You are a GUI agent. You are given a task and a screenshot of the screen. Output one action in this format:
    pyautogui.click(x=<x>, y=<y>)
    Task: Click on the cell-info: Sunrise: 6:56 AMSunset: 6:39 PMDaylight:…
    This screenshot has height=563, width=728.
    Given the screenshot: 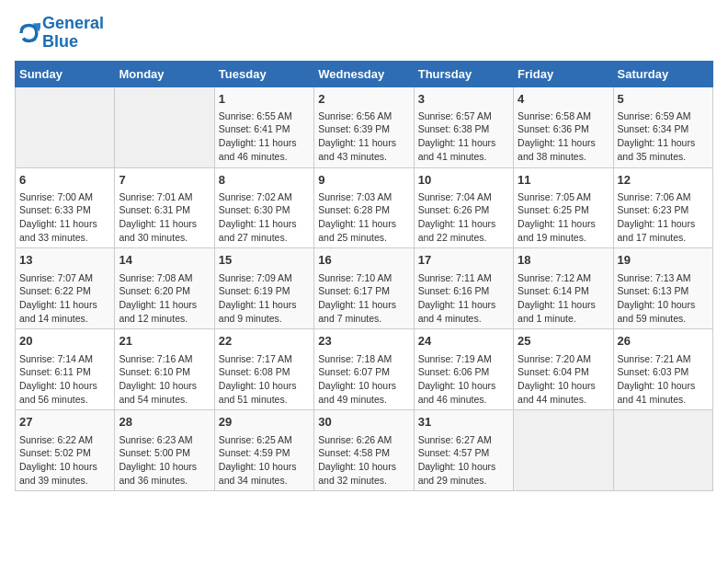 What is the action you would take?
    pyautogui.click(x=364, y=136)
    